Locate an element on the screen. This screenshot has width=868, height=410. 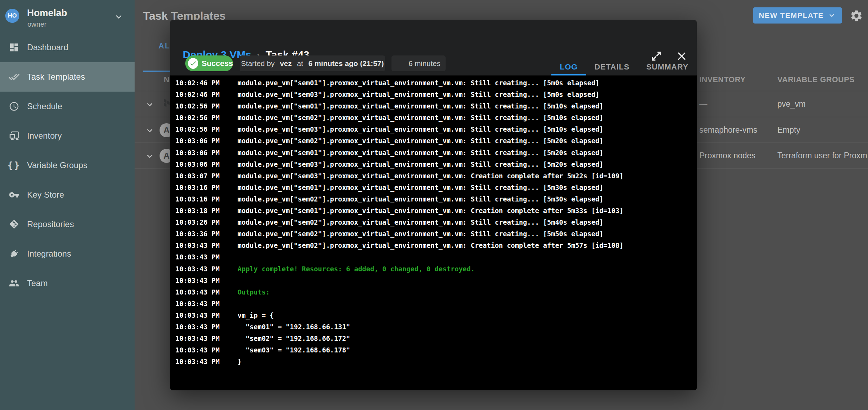
log-line: 10:03:07 PMmodule.pve_vm["sem03"].proxmo… is located at coordinates (434, 176).